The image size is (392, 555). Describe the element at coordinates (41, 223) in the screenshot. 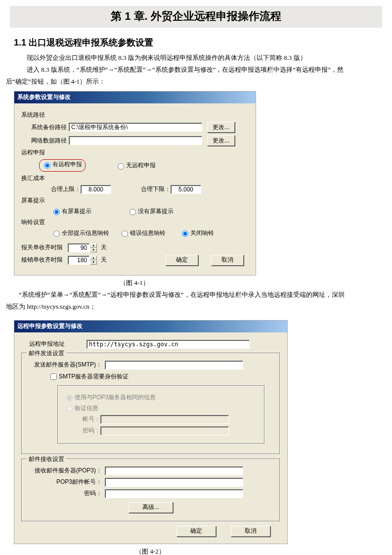

I see `label-ring: 响铃设置` at that location.